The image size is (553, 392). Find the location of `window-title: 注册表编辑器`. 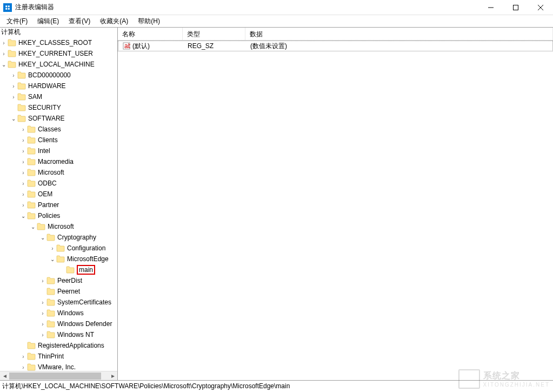

window-title: 注册表编辑器 is located at coordinates (35, 8).